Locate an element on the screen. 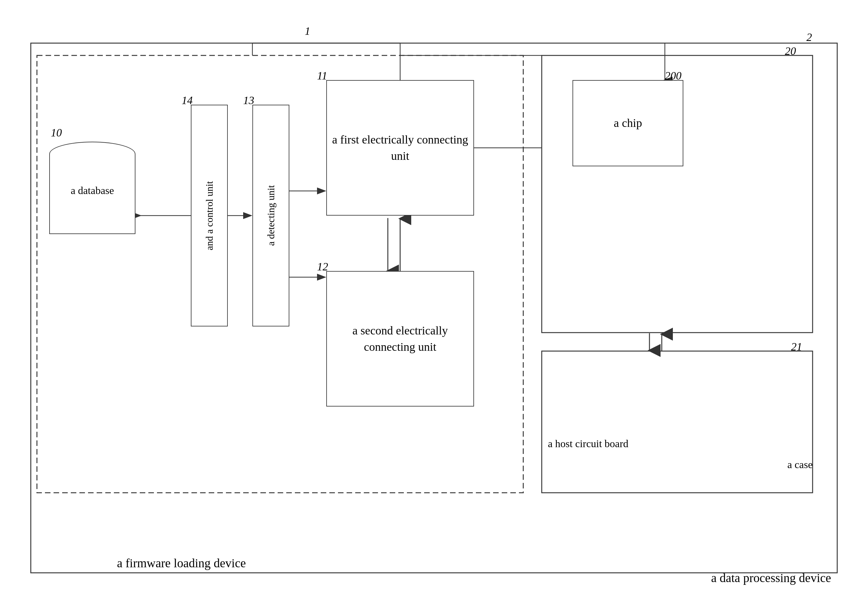 This screenshot has width=868, height=607. second-connecting-label: a second electrically connecting unit is located at coordinates (400, 339).